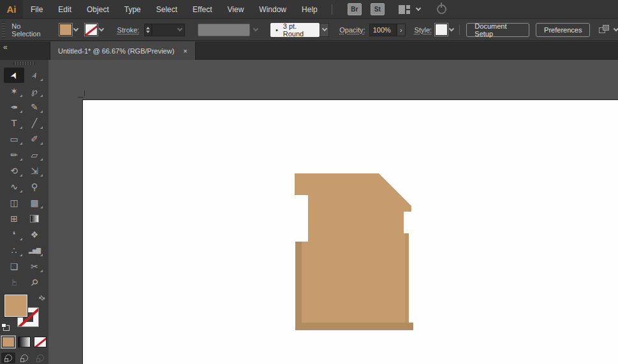 The image size is (618, 364). I want to click on fill-indicator-swatch, so click(16, 306).